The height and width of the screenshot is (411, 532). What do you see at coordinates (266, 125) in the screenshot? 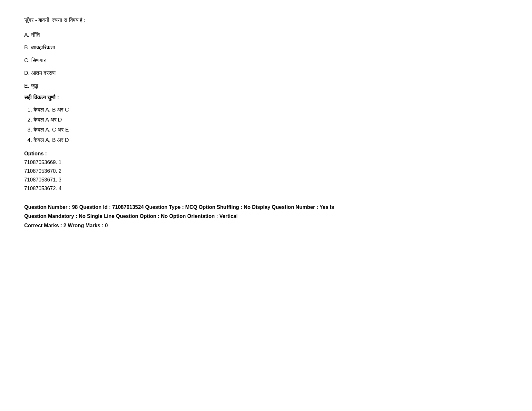
I see `numbered-options-list: 1. केवल A, B अर C 2. केवल A अर D 3. केवल…` at bounding box center [266, 125].